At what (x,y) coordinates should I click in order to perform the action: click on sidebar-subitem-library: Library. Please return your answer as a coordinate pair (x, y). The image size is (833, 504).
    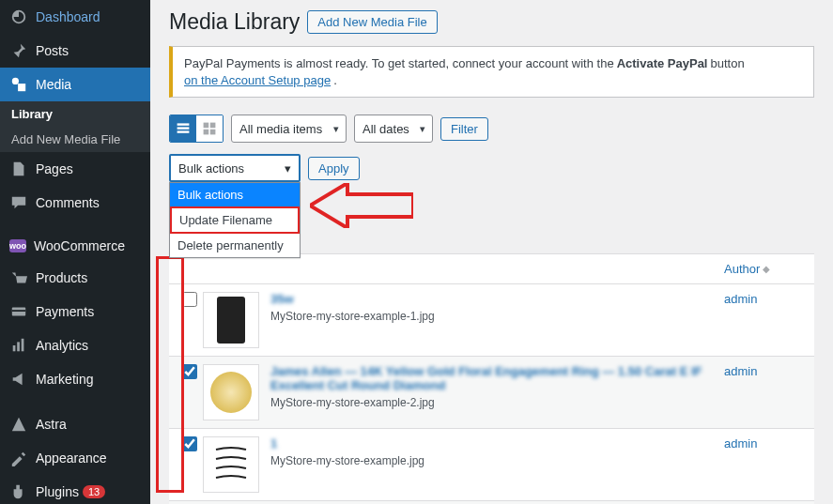
    Looking at the image, I should click on (75, 115).